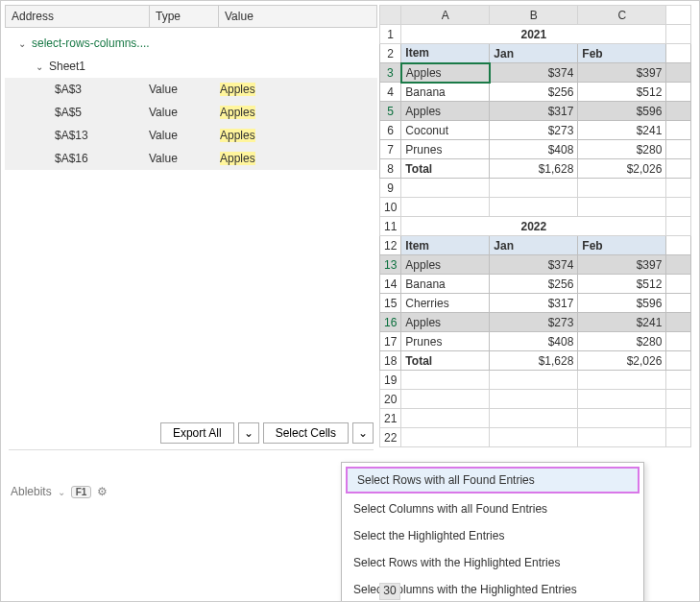  I want to click on row-header-5: 5, so click(391, 111).